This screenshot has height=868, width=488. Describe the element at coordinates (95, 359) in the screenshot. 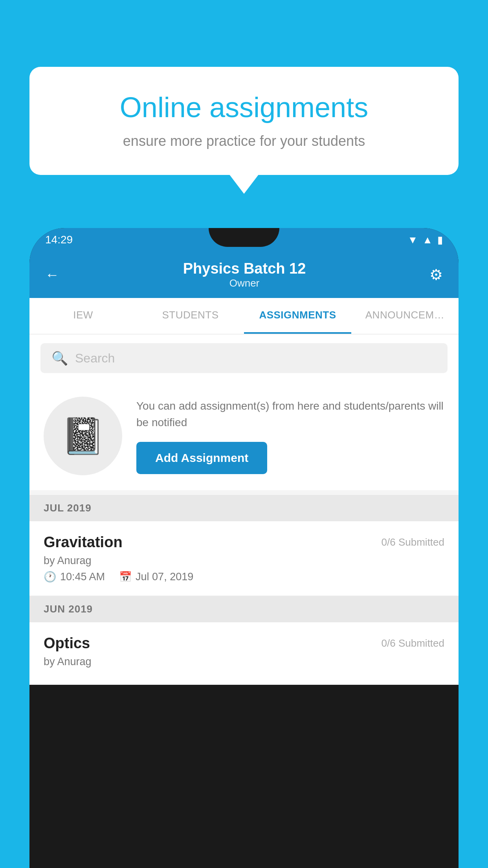

I see `search-placeholder: Search` at that location.